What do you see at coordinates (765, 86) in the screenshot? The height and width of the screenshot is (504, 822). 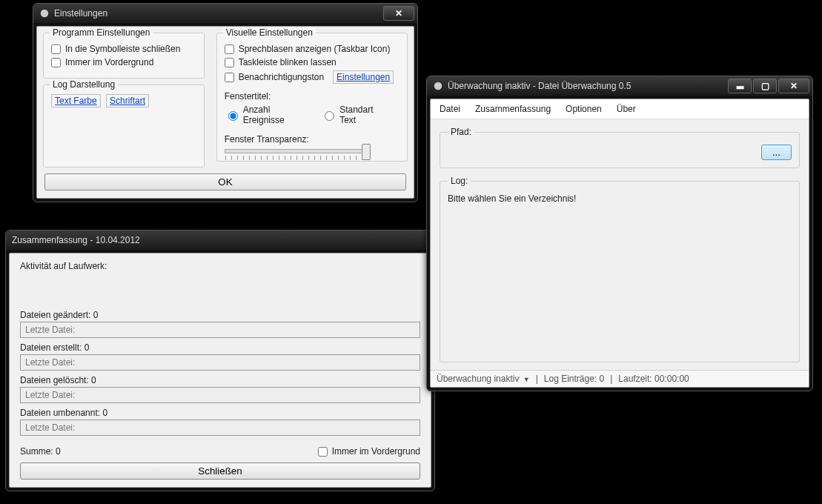 I see `maximize-icon: ▢` at bounding box center [765, 86].